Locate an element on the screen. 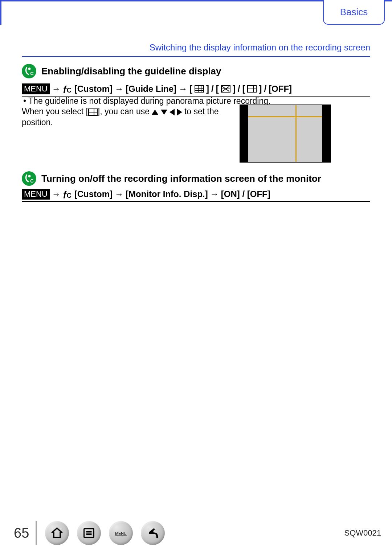 Image resolution: width=392 pixels, height=557 pixels. back-button is located at coordinates (153, 533).